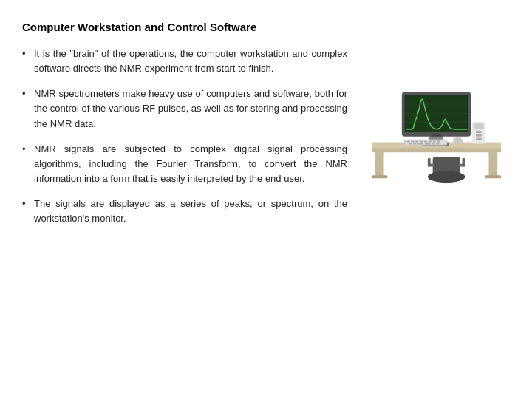  I want to click on bullet-item-4: • The signals are displayed as a series …, so click(185, 211).